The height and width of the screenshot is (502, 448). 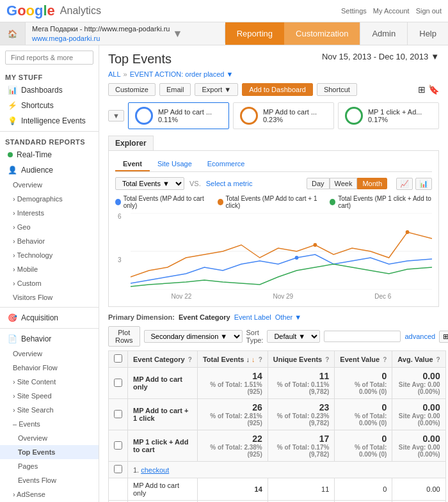 What do you see at coordinates (420, 336) in the screenshot?
I see `advanced-link: advanced` at bounding box center [420, 336].